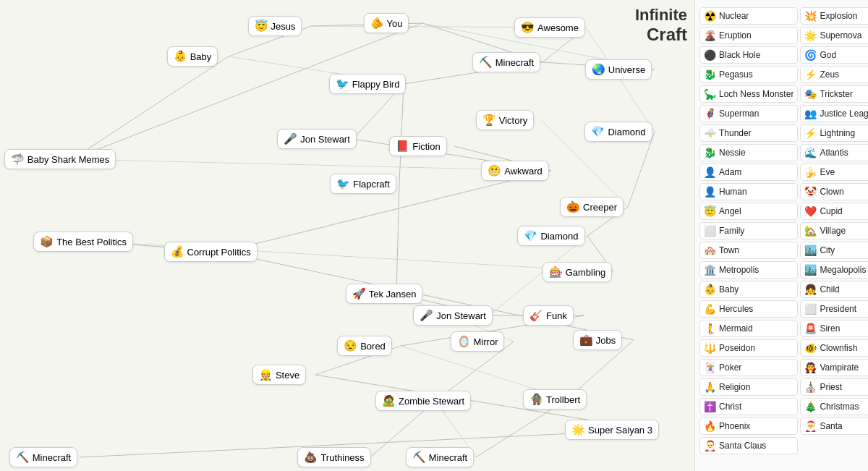  I want to click on sidebar-item-christmas: 🎄Christmas, so click(834, 407).